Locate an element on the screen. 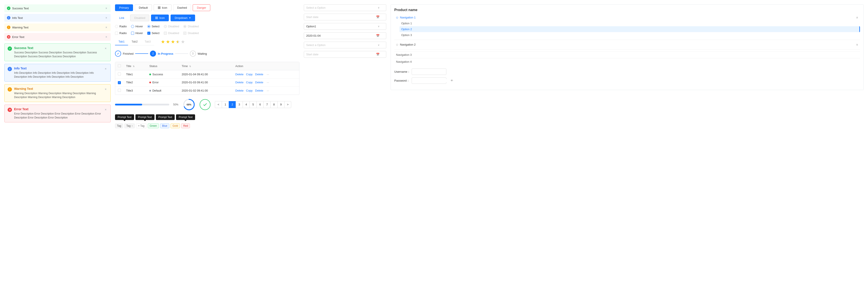  tags-row: Tag Tag × + Tag Green Blue Gold Red is located at coordinates (207, 126).